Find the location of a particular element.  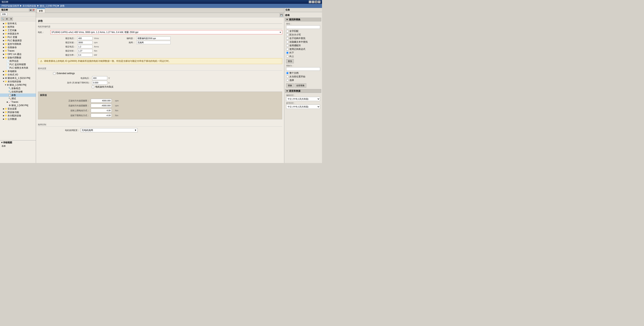

power-voltage-input is located at coordinates (100, 78).